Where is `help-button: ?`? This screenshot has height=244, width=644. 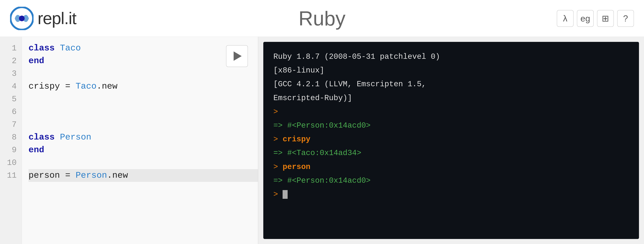 help-button: ? is located at coordinates (626, 18).